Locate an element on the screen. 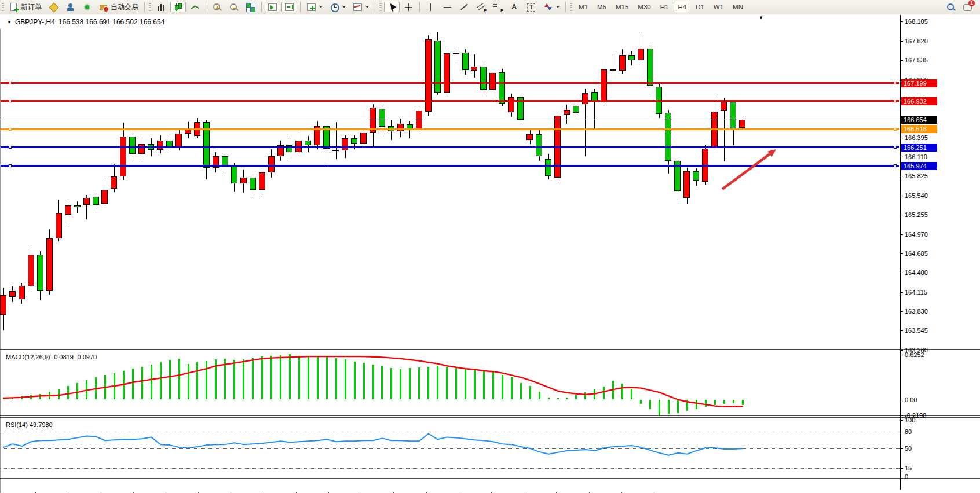 This screenshot has width=980, height=493. tab-timeframe-H1: H1 is located at coordinates (665, 7).